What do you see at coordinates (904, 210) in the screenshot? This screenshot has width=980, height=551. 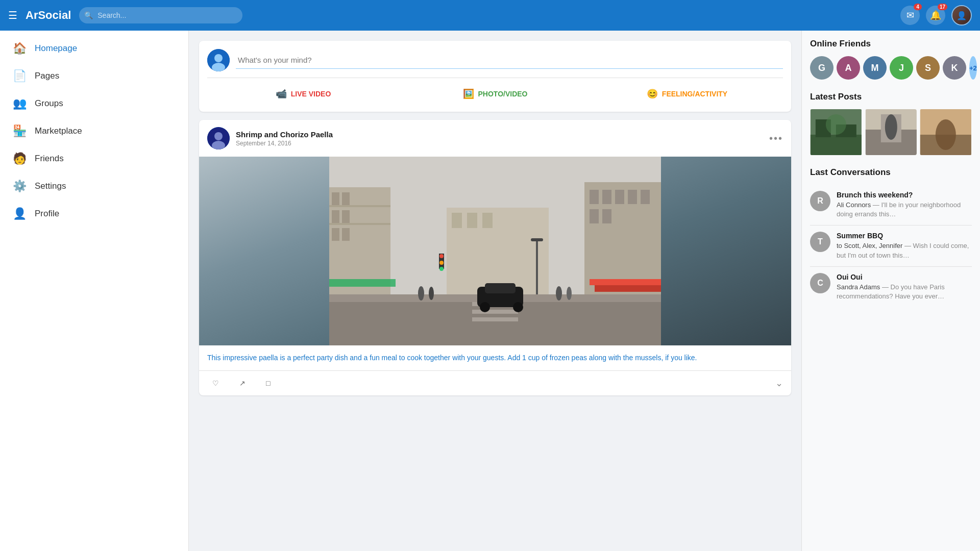 I see `convo-text-1: Ali Connors — I'll be in your neighborho…` at bounding box center [904, 210].